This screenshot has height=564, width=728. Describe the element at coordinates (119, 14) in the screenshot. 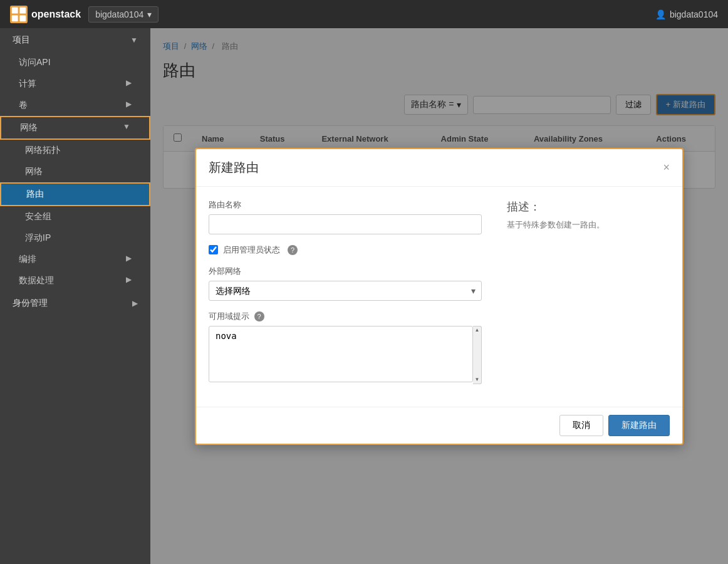

I see `selected-project: bigdata0104` at that location.